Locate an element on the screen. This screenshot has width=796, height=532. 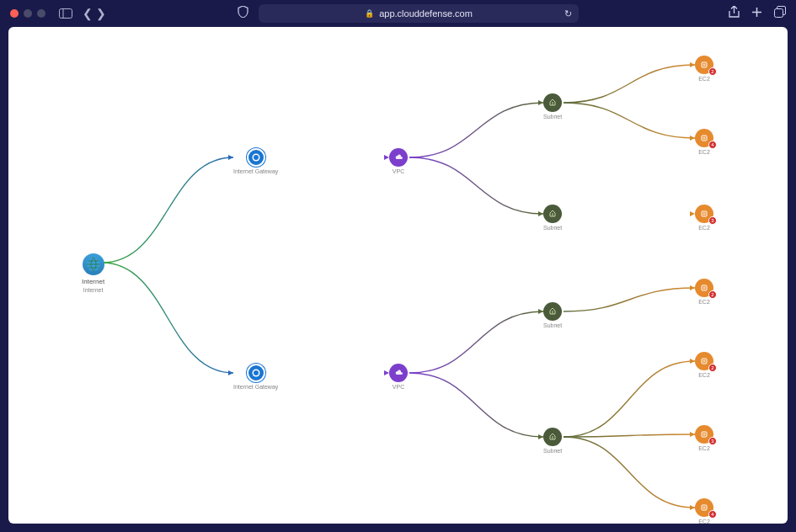
lock-icon: 🔒 is located at coordinates (369, 13).